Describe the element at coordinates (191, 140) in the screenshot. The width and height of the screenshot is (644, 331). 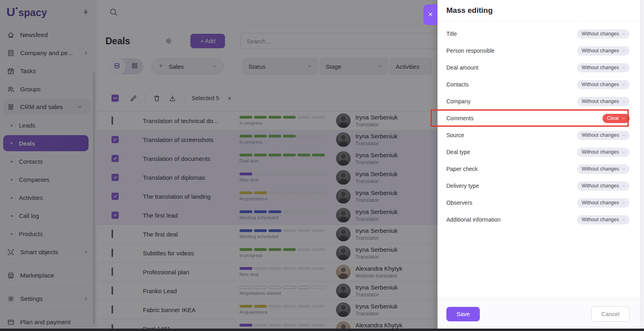
I see `deal-title: Translation of screenshots` at that location.